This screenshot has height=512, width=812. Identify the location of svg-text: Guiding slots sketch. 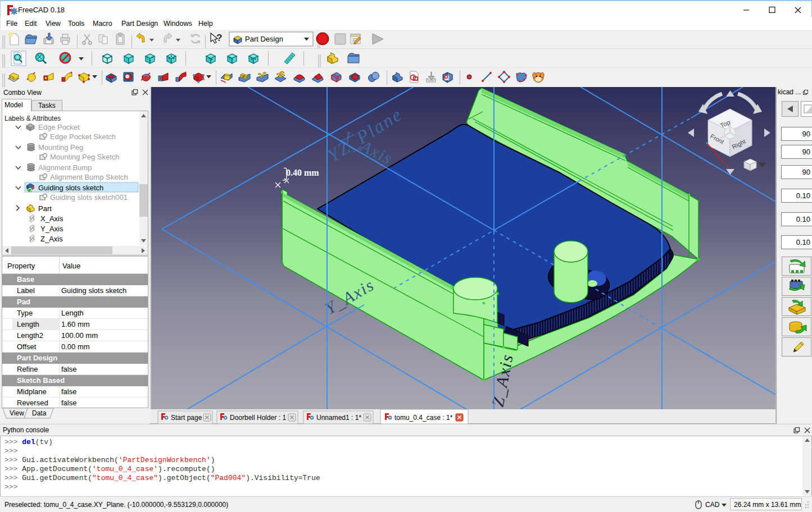
(71, 188).